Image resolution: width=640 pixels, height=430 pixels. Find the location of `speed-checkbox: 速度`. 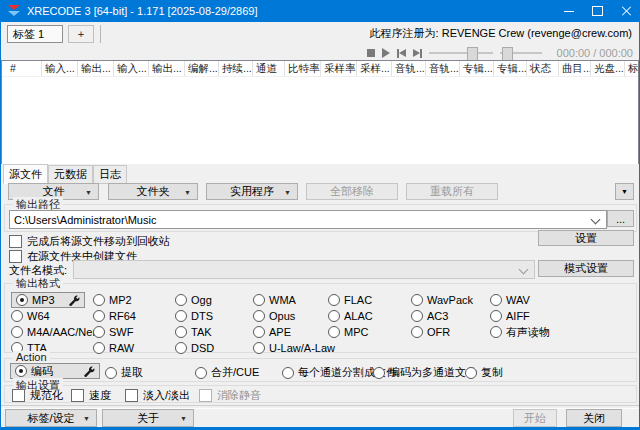

speed-checkbox: 速度 is located at coordinates (91, 396).